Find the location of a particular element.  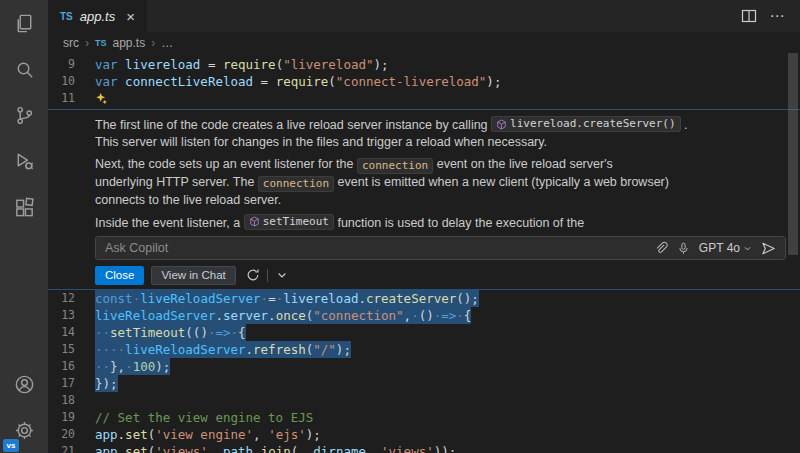

line-number: 12 is located at coordinates (72, 298).